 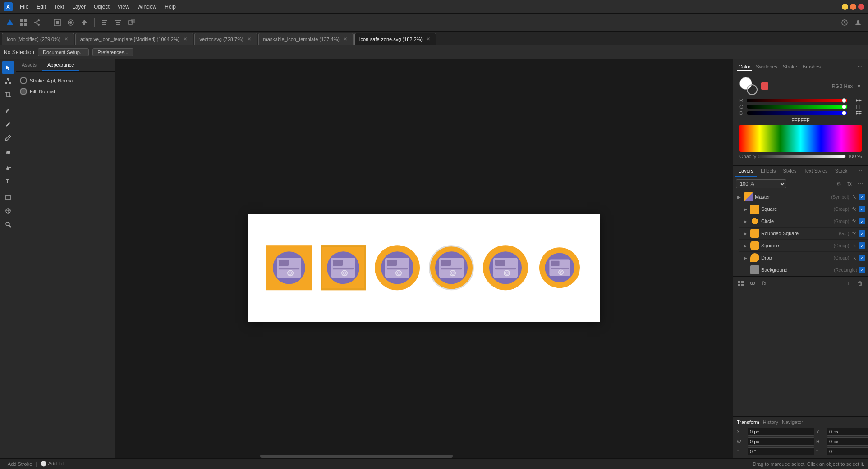 What do you see at coordinates (753, 283) in the screenshot?
I see `layer-eye-btn` at bounding box center [753, 283].